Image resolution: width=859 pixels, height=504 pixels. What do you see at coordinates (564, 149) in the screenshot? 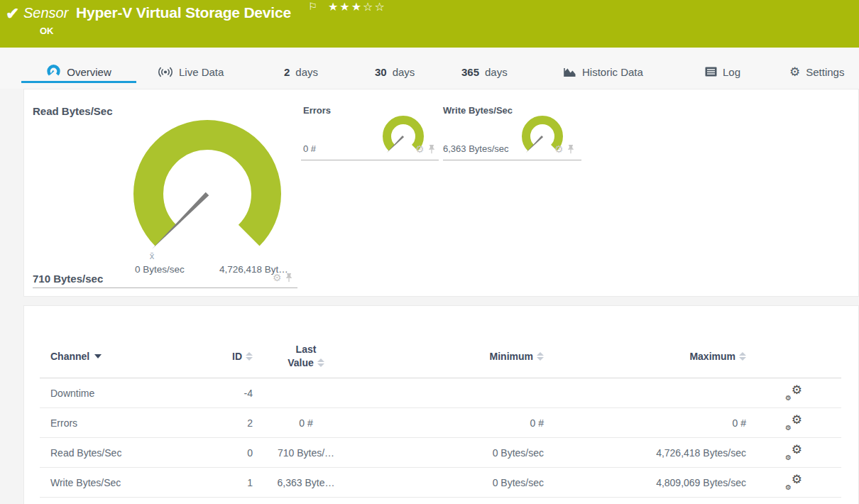
I see `write-gauge-tools: ⚙` at bounding box center [564, 149].